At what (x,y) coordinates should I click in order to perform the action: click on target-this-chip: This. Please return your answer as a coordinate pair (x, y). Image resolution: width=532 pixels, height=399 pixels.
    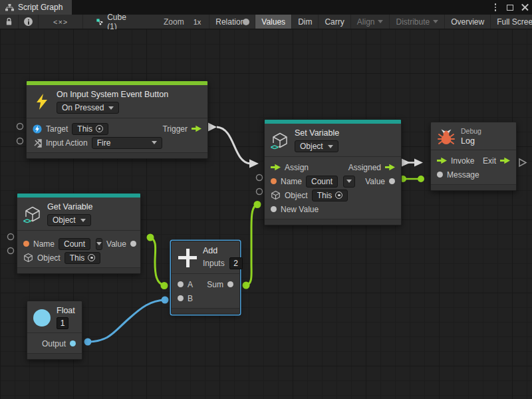
    Looking at the image, I should click on (90, 129).